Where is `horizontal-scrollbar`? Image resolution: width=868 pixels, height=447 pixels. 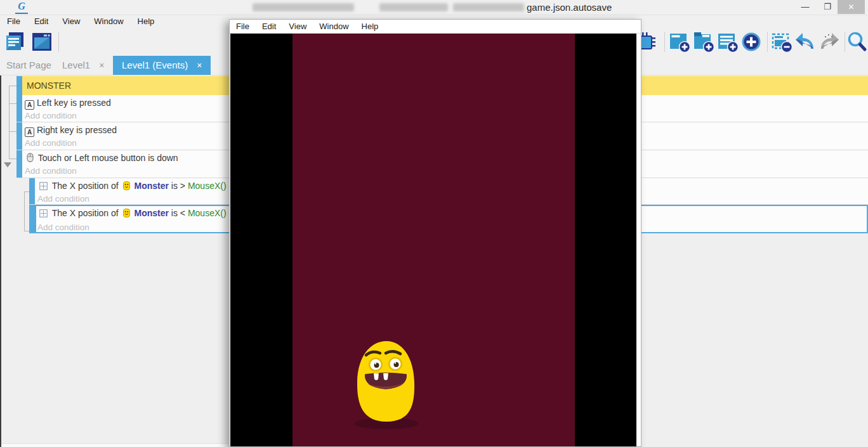 horizontal-scrollbar is located at coordinates (114, 445).